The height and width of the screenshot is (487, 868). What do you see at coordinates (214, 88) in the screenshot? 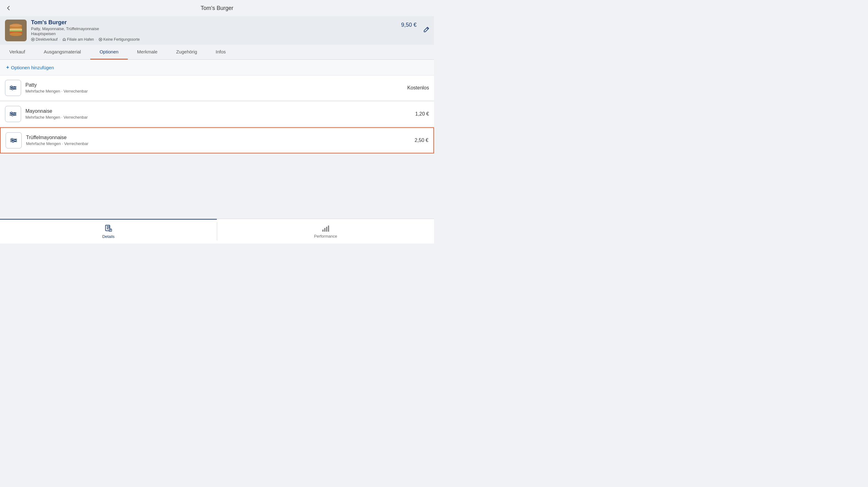
I see `option-details-patty: Patty Mehrfache Mengen · Verrechenbar` at bounding box center [214, 88].